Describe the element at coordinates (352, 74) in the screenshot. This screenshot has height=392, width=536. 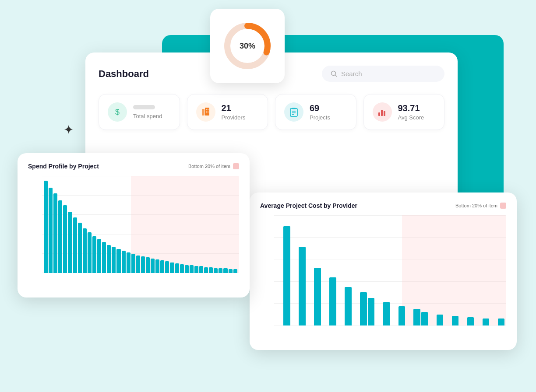
I see `search-placeholder: Search` at that location.